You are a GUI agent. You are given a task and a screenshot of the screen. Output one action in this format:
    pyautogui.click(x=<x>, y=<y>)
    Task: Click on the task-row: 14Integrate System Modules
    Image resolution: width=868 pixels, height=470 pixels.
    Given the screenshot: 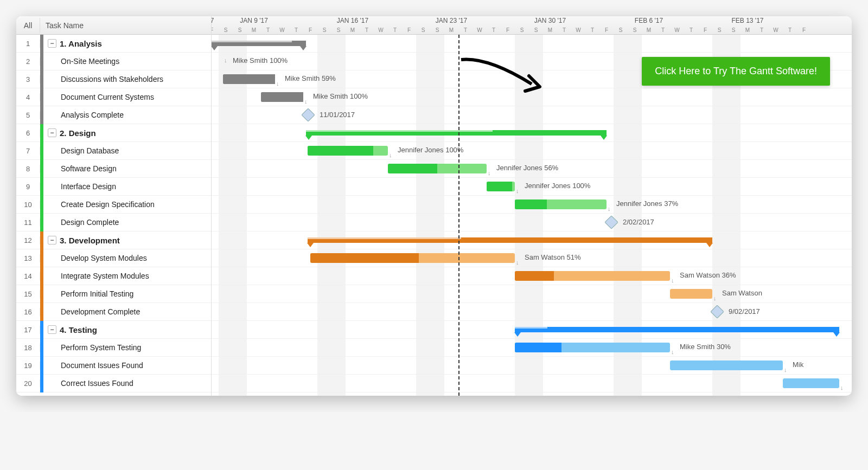 What is the action you would take?
    pyautogui.click(x=114, y=276)
    